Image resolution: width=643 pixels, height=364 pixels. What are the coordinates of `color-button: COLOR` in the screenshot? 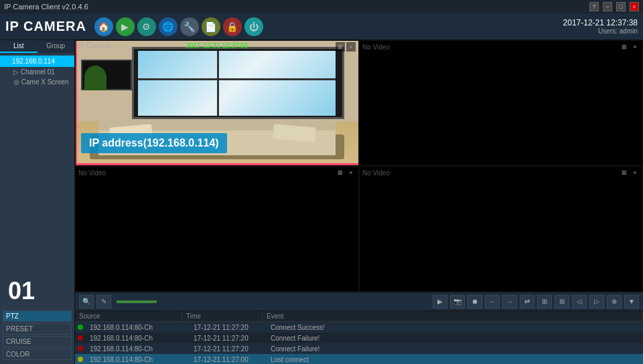 It's located at (38, 355).